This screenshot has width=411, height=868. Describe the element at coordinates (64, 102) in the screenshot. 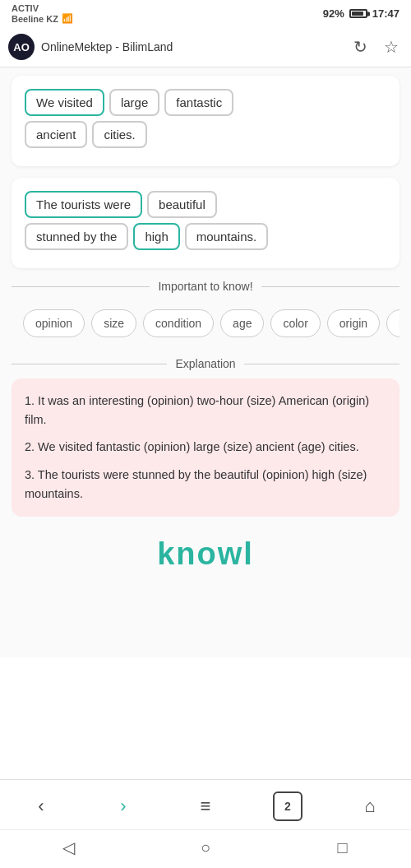

I see `chip-we-visited: We visited` at that location.